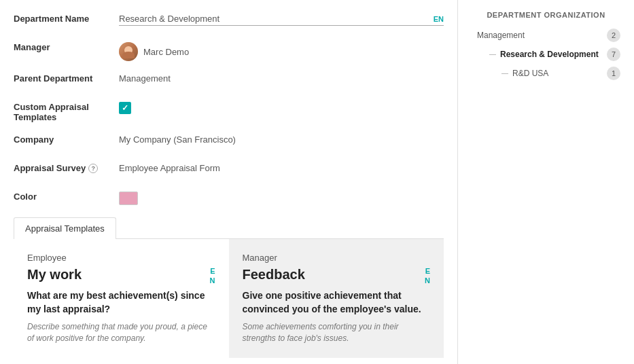 This screenshot has width=634, height=364. Describe the element at coordinates (128, 198) in the screenshot. I see `color-swatch` at that location.